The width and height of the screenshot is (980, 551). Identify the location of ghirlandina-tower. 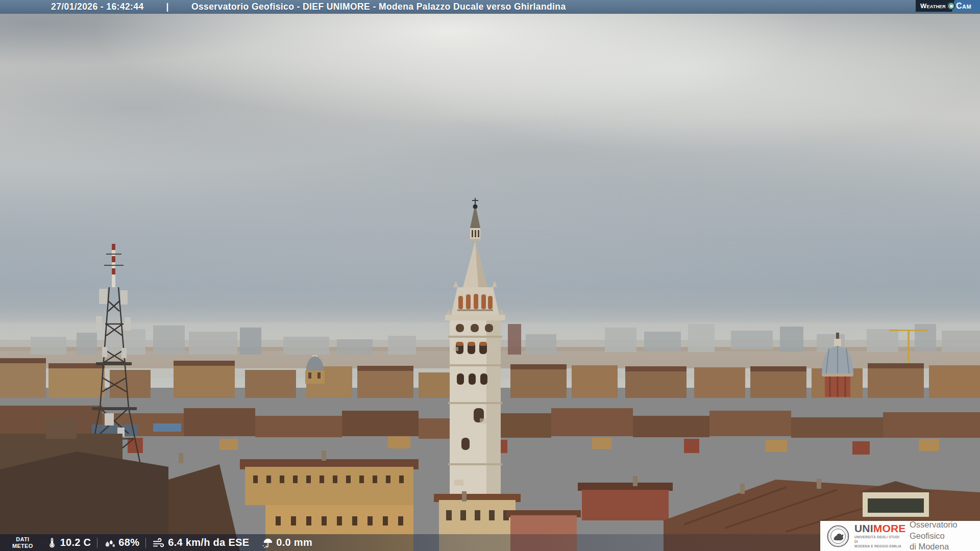
(475, 359).